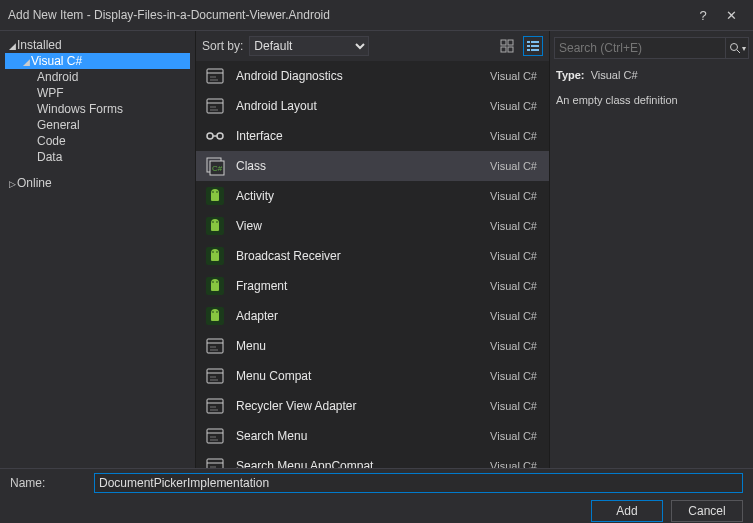  What do you see at coordinates (735, 48) in the screenshot?
I see `search-icon` at bounding box center [735, 48].